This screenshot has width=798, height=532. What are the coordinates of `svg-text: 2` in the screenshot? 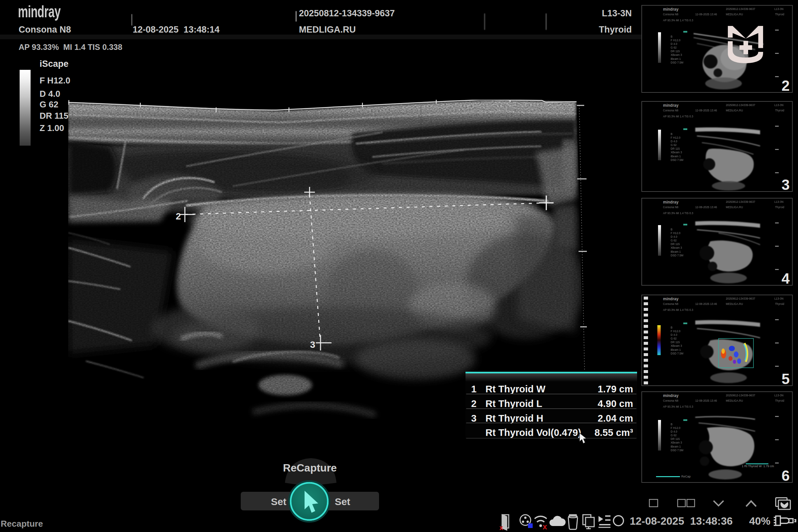 It's located at (178, 216).